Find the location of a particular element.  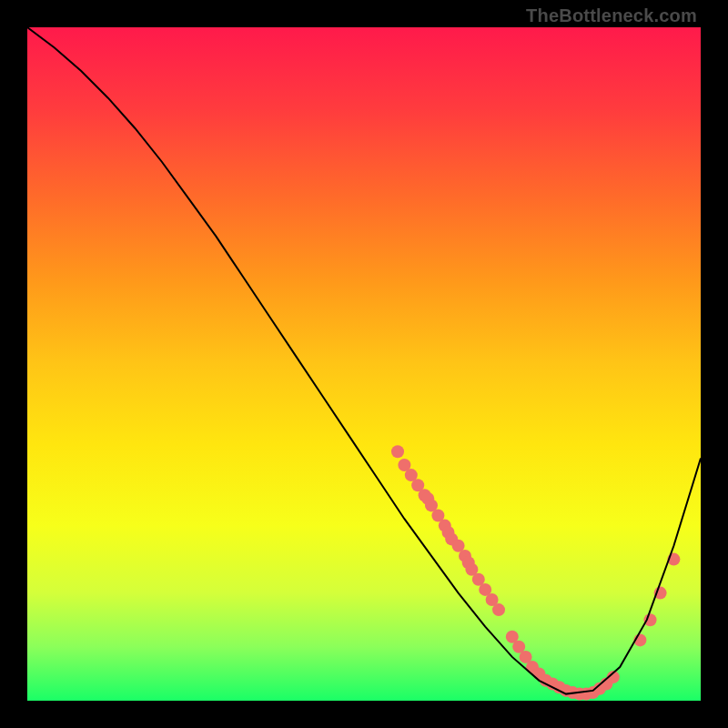

watermark-text: TheBottleneck.com is located at coordinates (612, 16).